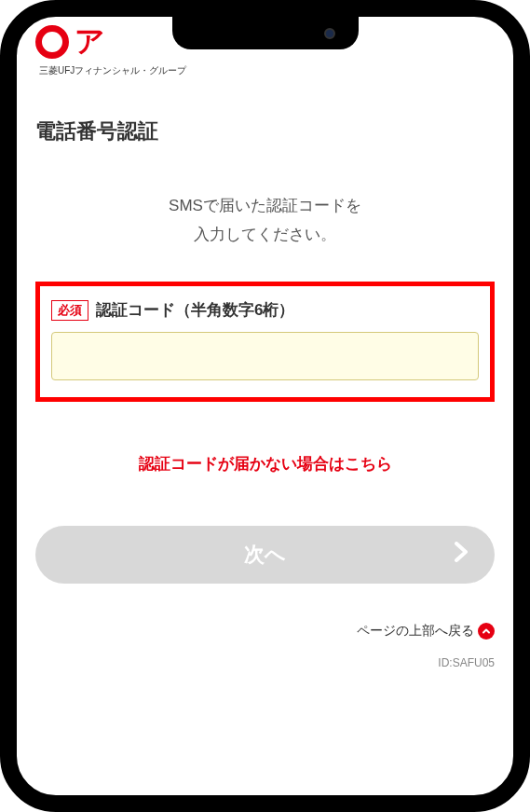  What do you see at coordinates (265, 631) in the screenshot?
I see `back-to-top-link: ページの上部へ戻る` at bounding box center [265, 631].